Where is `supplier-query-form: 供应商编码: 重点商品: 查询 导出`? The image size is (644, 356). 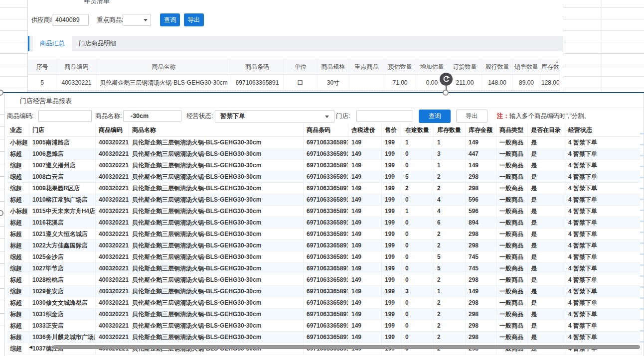
supplier-query-form: 供应商编码: 重点商品: 查询 导出 is located at coordinates (295, 20).